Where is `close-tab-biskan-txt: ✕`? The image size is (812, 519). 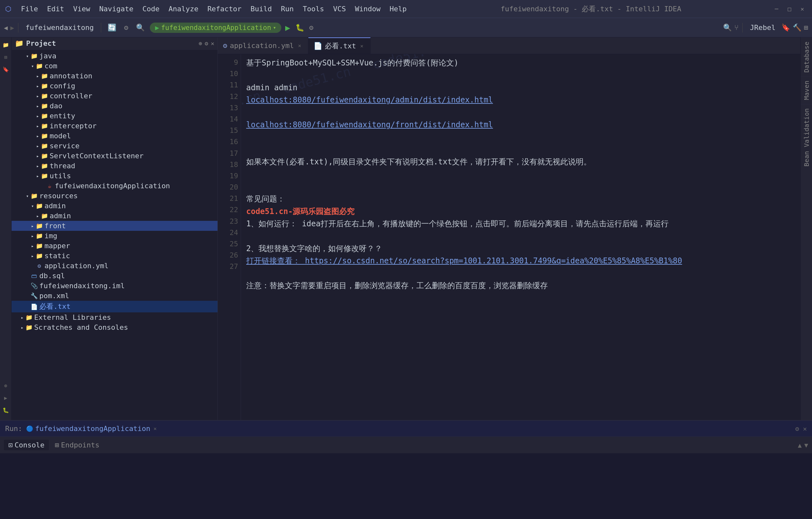
close-tab-biskan-txt: ✕ is located at coordinates (362, 46).